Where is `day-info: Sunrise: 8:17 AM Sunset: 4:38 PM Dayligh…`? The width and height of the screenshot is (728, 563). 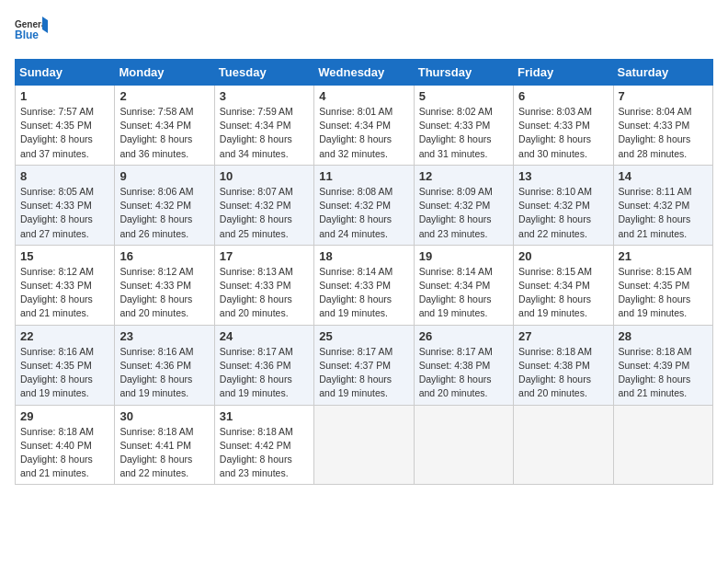 day-info: Sunrise: 8:17 AM Sunset: 4:38 PM Dayligh… is located at coordinates (463, 373).